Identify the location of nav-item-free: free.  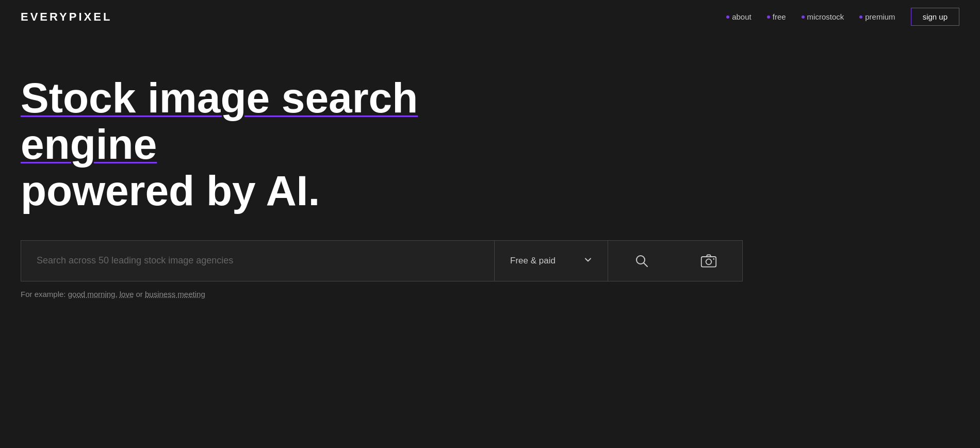
(777, 16).